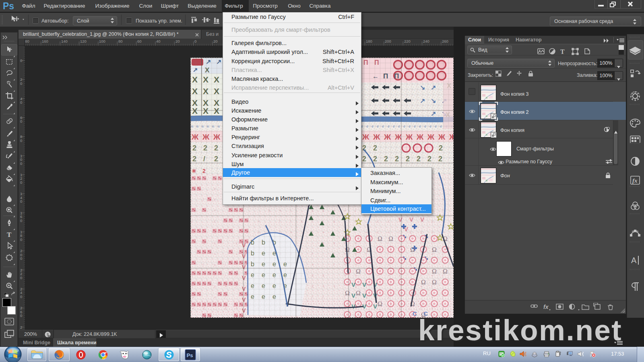  What do you see at coordinates (159, 41) in the screenshot?
I see `svg-text: 40` at bounding box center [159, 41].